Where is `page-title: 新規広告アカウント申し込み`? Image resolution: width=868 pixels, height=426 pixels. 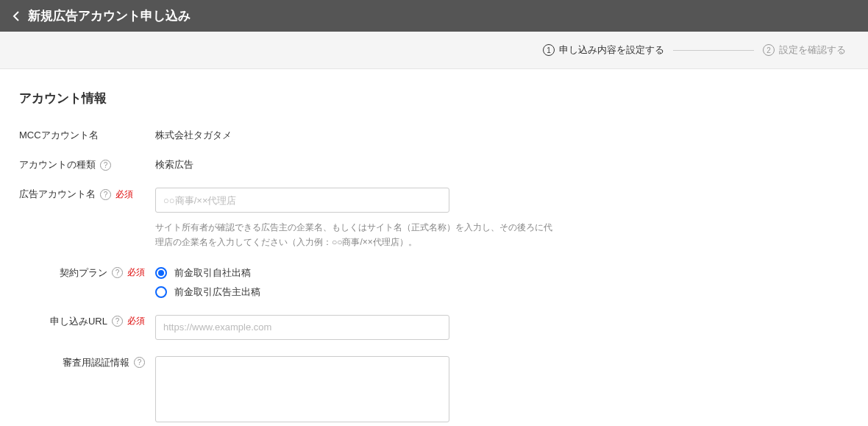
page-title: 新規広告アカウント申し込み is located at coordinates (109, 16).